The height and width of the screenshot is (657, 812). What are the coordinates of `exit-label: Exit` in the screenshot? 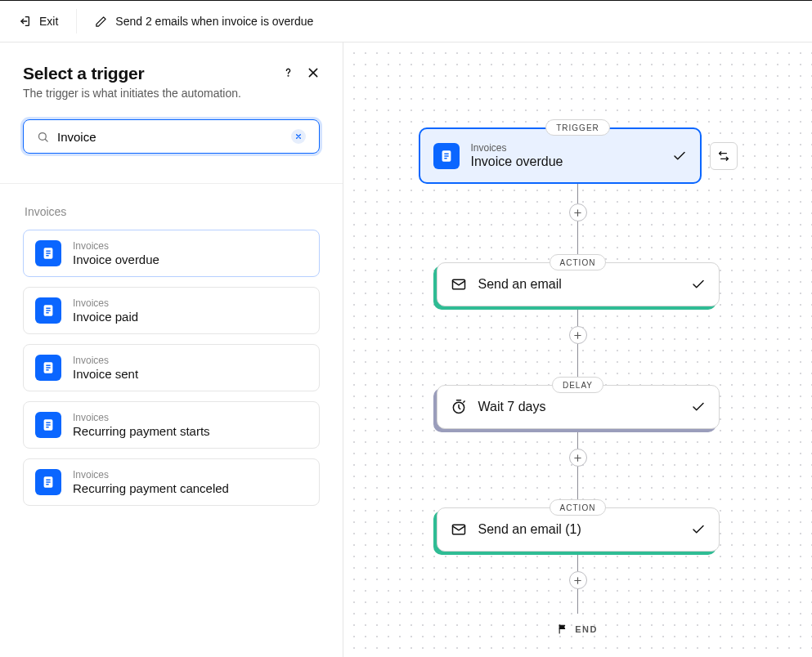 It's located at (49, 21).